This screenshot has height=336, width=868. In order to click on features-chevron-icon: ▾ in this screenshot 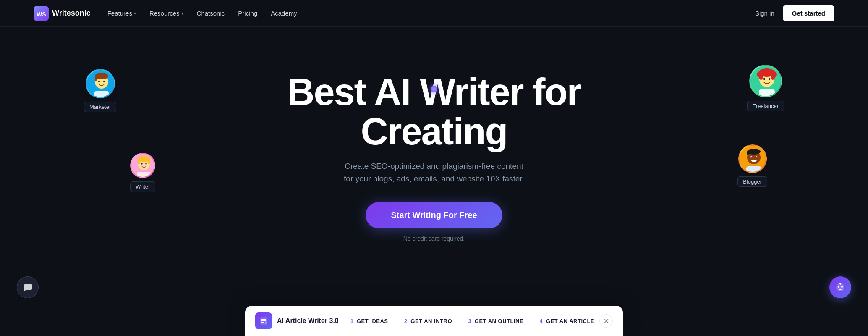, I will do `click(135, 13)`.